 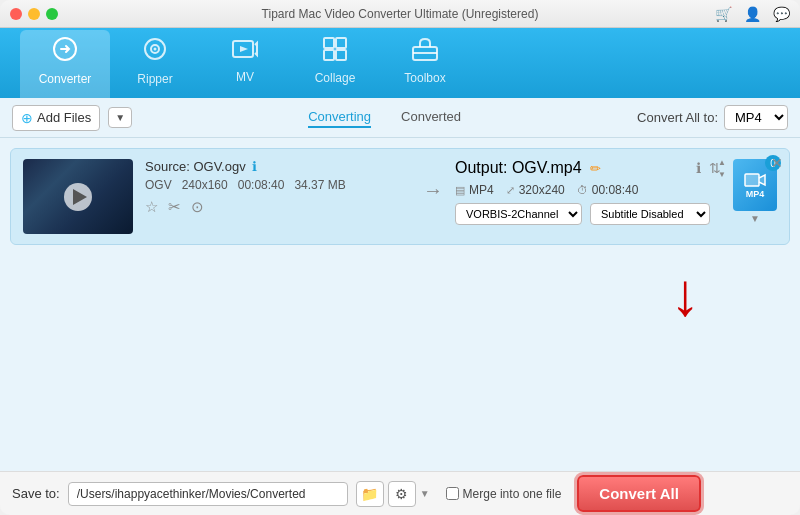 I want to click on add-files-button: ⊕ Add Files, so click(x=56, y=118).